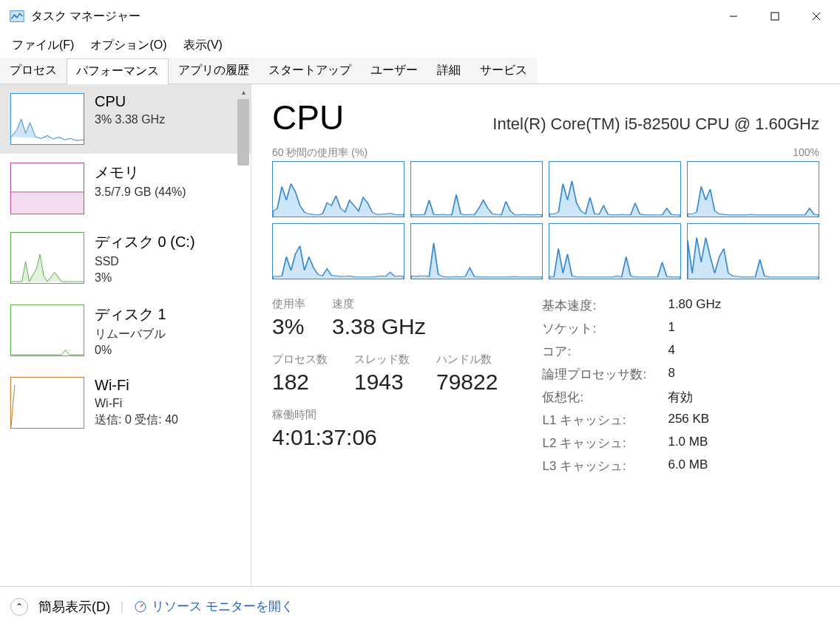 This screenshot has height=626, width=840. What do you see at coordinates (167, 120) in the screenshot?
I see `sidebar-cpu-sub: 3% 3.38 GHz` at bounding box center [167, 120].